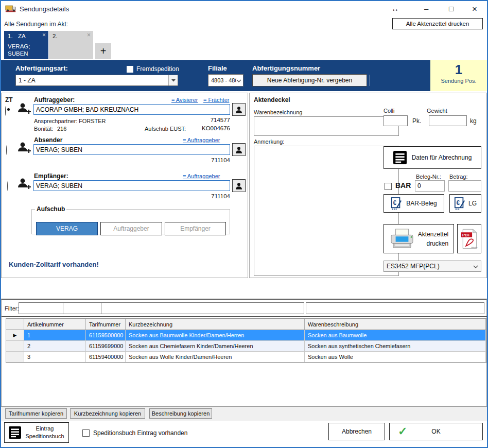 Image resolution: width=488 pixels, height=448 pixels. Describe the element at coordinates (132, 185) in the screenshot. I see `empfaenger-input` at that location.